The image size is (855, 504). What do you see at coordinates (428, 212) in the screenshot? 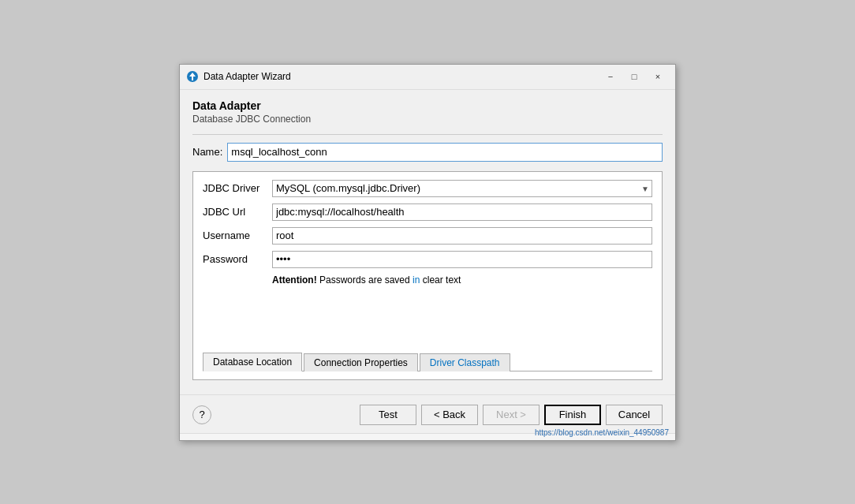
I see `jdbc-url-row: JDBC Url` at bounding box center [428, 212].